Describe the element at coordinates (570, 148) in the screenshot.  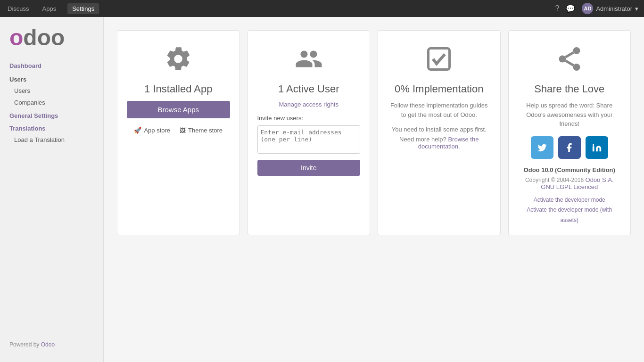
I see `facebook-button` at that location.